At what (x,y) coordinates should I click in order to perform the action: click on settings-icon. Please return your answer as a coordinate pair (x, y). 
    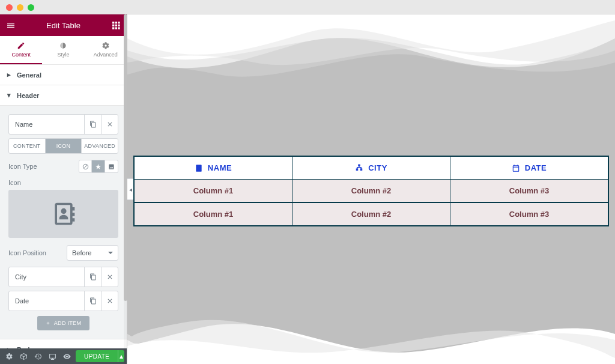
    Looking at the image, I should click on (9, 356).